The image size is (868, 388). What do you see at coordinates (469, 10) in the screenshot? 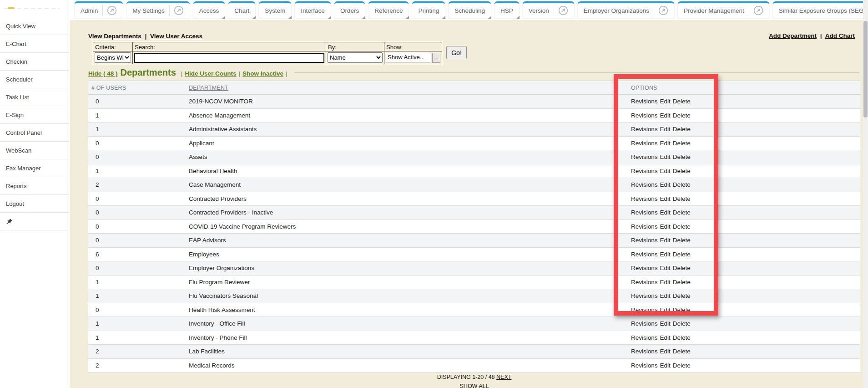
I see `top-tab: Scheduling` at bounding box center [469, 10].